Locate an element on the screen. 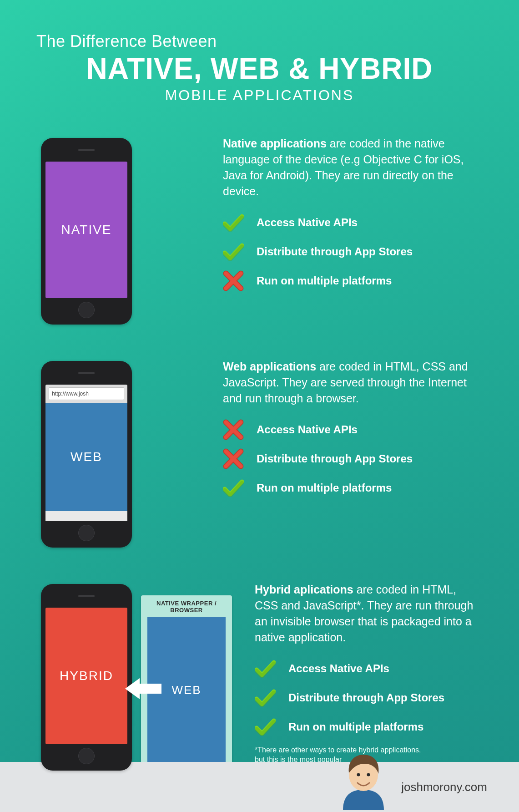  wrapper-title: NATIVE WRAPPER / BROWSER is located at coordinates (186, 607).